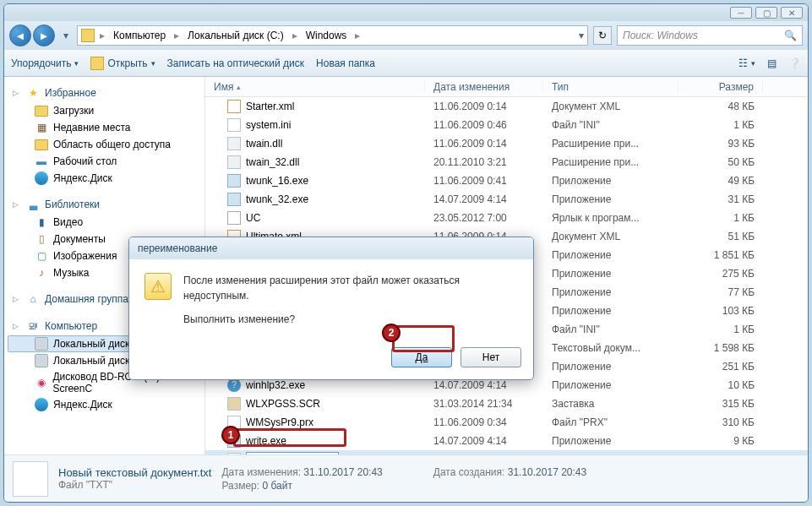 Image resolution: width=812 pixels, height=506 pixels. I want to click on burn-button: Записать на оптический диск, so click(237, 63).